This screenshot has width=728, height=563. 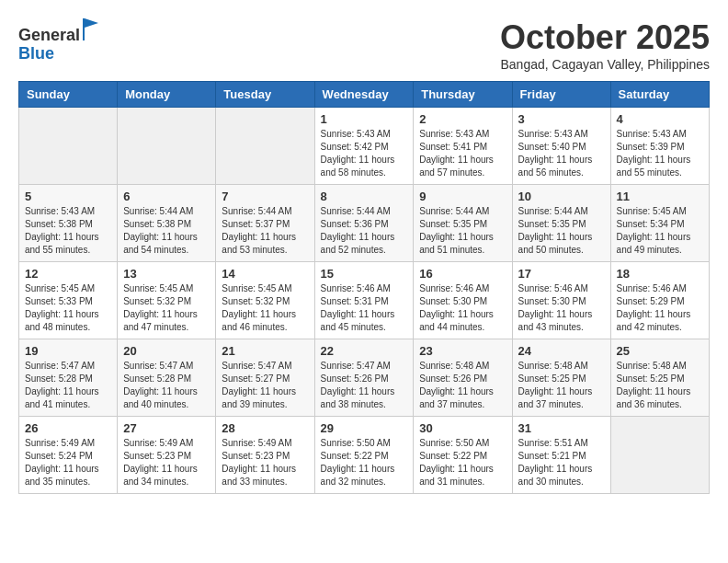 What do you see at coordinates (364, 455) in the screenshot?
I see `calendar-week-row: 26Sunrise: 5:49 AM Sunset: 5:24 PM Dayli…` at bounding box center [364, 455].